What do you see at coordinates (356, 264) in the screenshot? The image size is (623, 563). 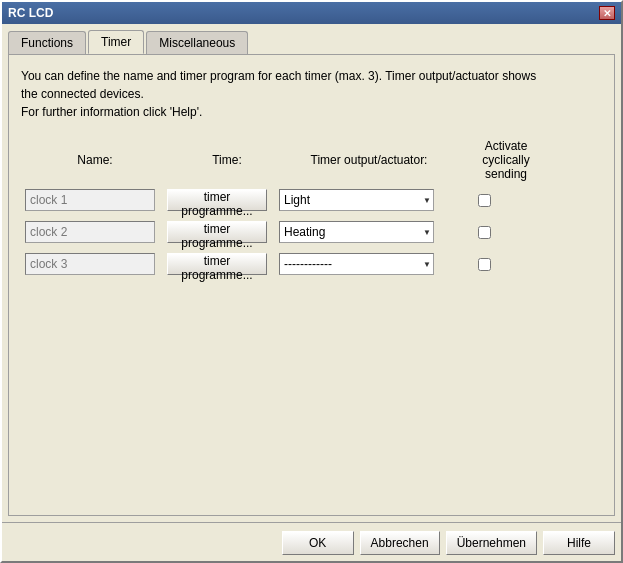 I see `clock3-output-select: Light Heating ------------` at bounding box center [356, 264].